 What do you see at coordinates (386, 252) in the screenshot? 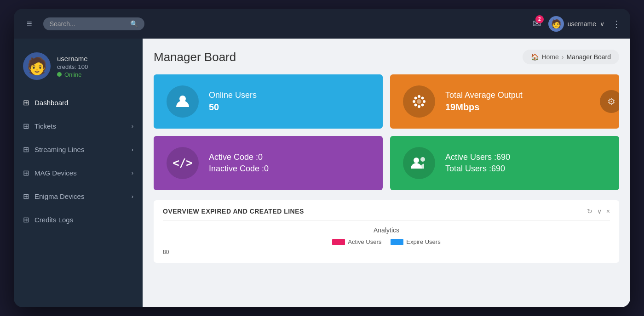
I see `chart-axis: 80` at bounding box center [386, 252].